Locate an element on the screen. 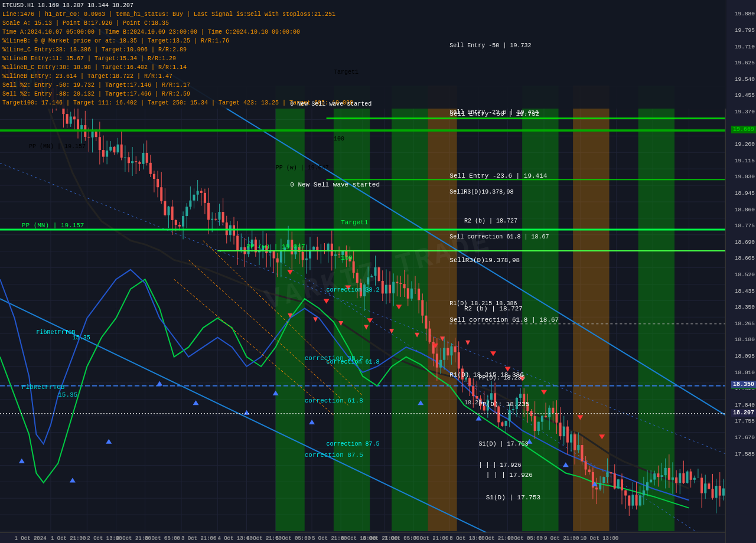  price-scale-label: 19.710 is located at coordinates (745, 47).